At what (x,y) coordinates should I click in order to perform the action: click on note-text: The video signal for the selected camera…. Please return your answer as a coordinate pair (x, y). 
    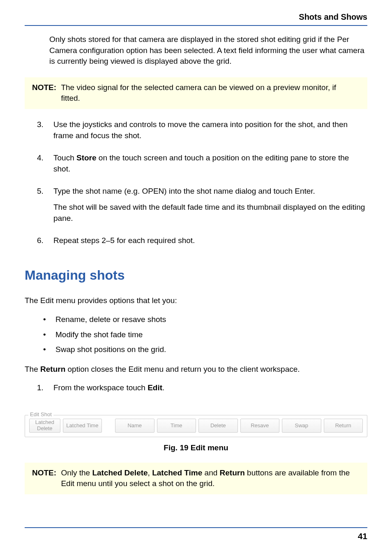
    Looking at the image, I should click on (208, 93).